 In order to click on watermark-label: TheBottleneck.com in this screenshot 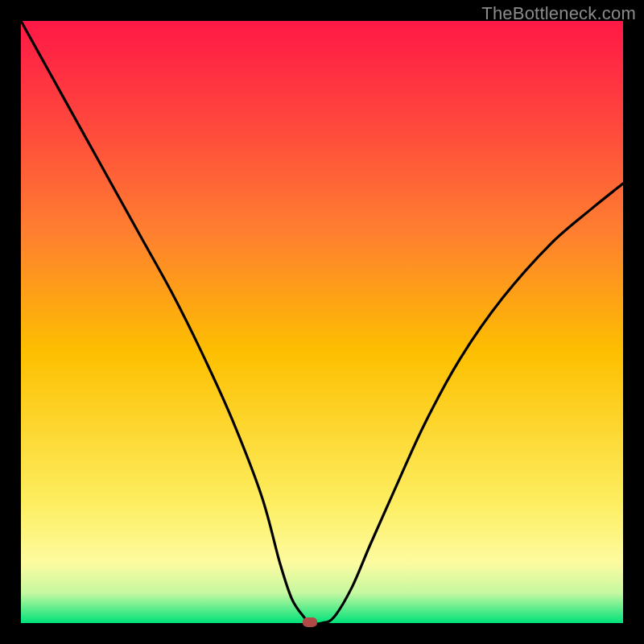, I will do `click(559, 14)`.